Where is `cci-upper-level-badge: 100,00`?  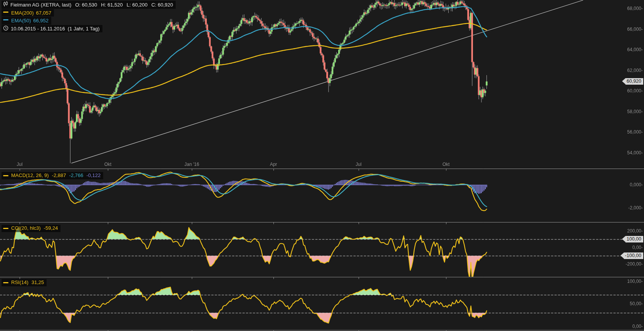 cci-upper-level-badge: 100,00 is located at coordinates (634, 239).